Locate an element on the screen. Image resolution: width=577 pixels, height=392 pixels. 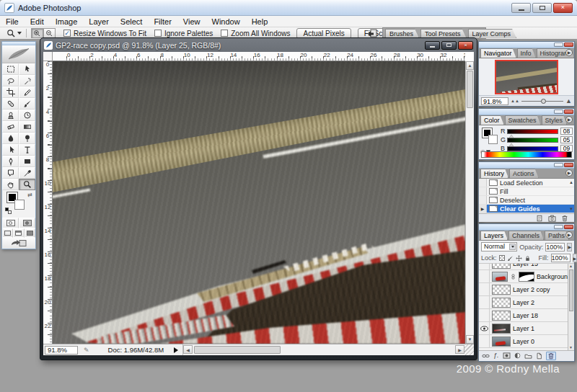
opacity-field: 100% is located at coordinates (555, 247).